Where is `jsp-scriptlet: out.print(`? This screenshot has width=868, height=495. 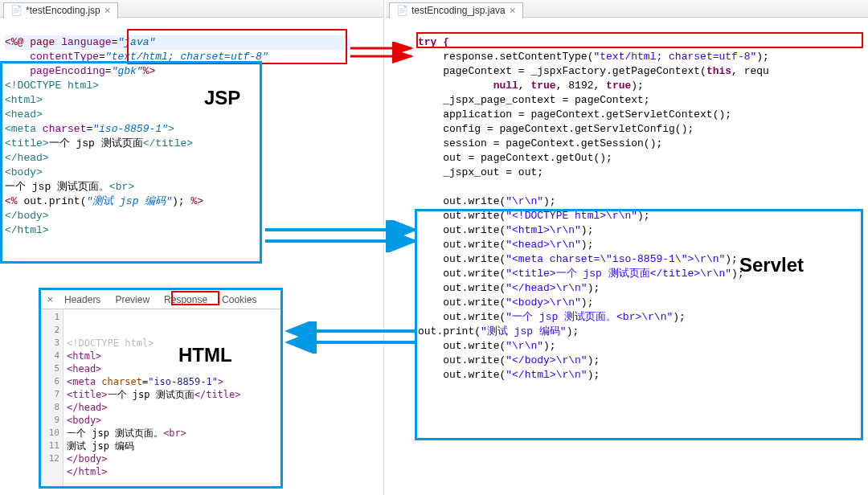
jsp-scriptlet: out.print( is located at coordinates (55, 201).